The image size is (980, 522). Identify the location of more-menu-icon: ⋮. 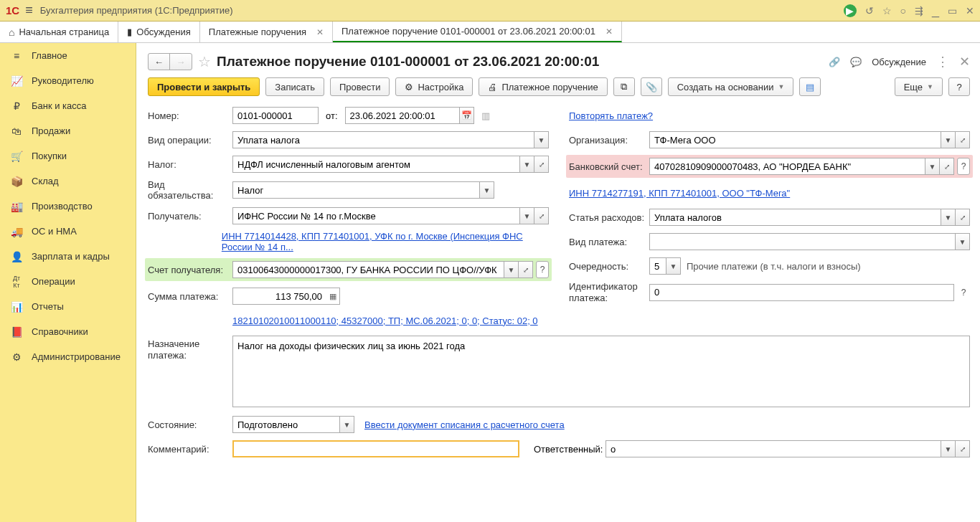
(943, 62).